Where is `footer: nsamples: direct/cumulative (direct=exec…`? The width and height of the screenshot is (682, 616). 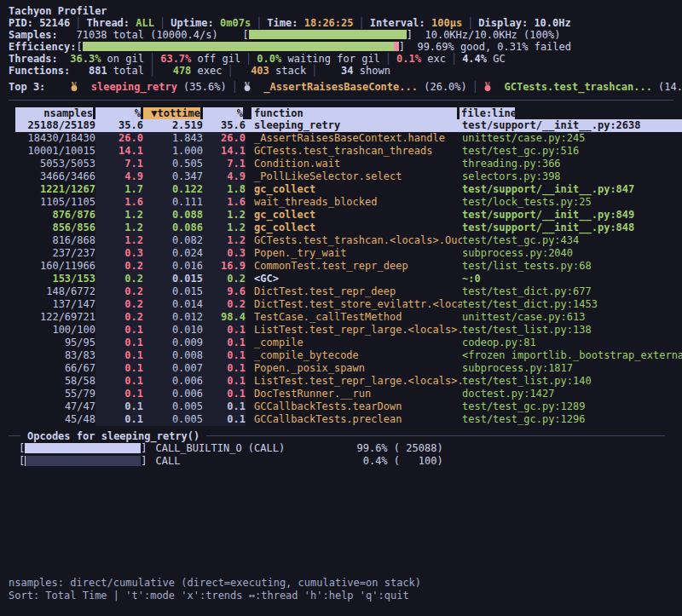
footer: nsamples: direct/cumulative (direct=exec… is located at coordinates (215, 590).